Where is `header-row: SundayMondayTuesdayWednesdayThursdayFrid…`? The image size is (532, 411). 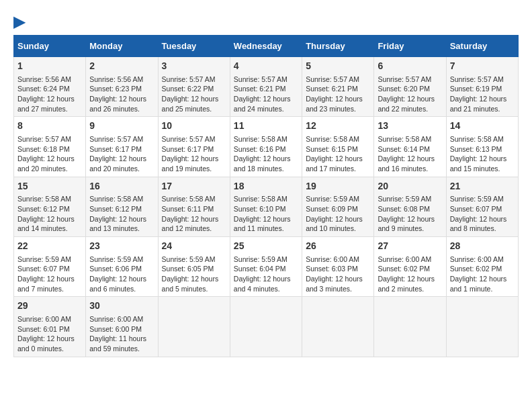 header-row: SundayMondayTuesdayWednesdayThursdayFrid… is located at coordinates (266, 46).